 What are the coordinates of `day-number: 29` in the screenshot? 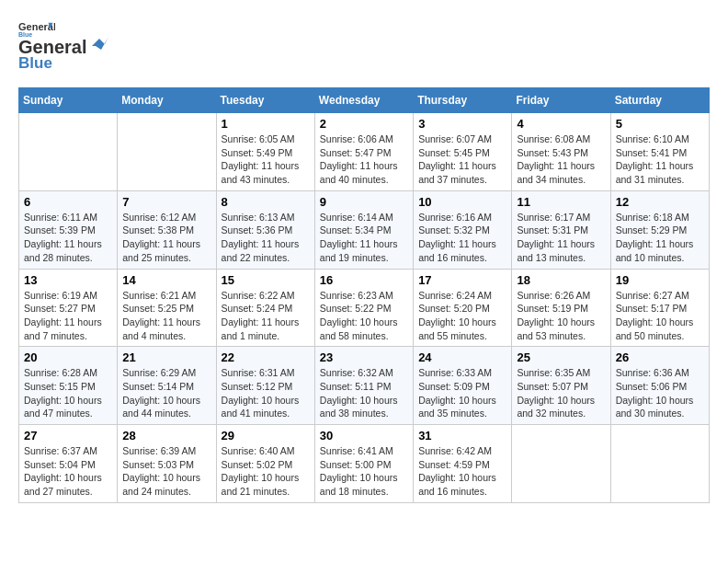 It's located at (266, 436).